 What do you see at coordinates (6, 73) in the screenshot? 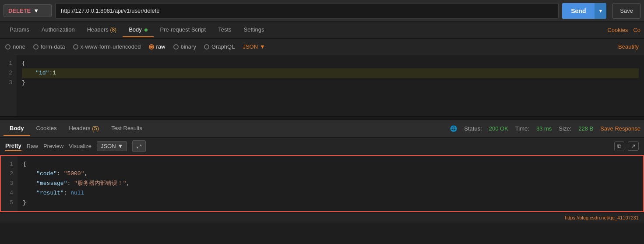
I see `line-num-2: 2` at bounding box center [6, 73].